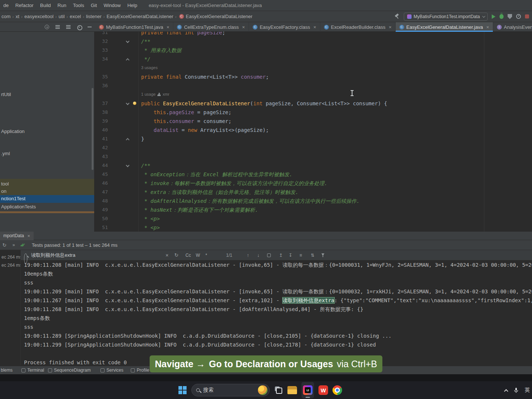 This screenshot has width=532, height=399. Describe the element at coordinates (92, 129) in the screenshot. I see `project-scrollbar` at that location.